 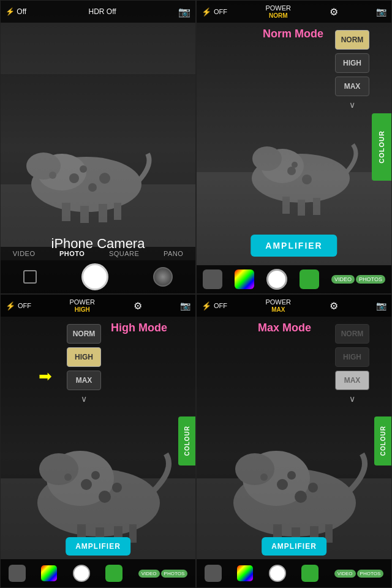 What do you see at coordinates (294, 546) in the screenshot?
I see `q4-amplifier-button: AMPLIFIER` at bounding box center [294, 546].